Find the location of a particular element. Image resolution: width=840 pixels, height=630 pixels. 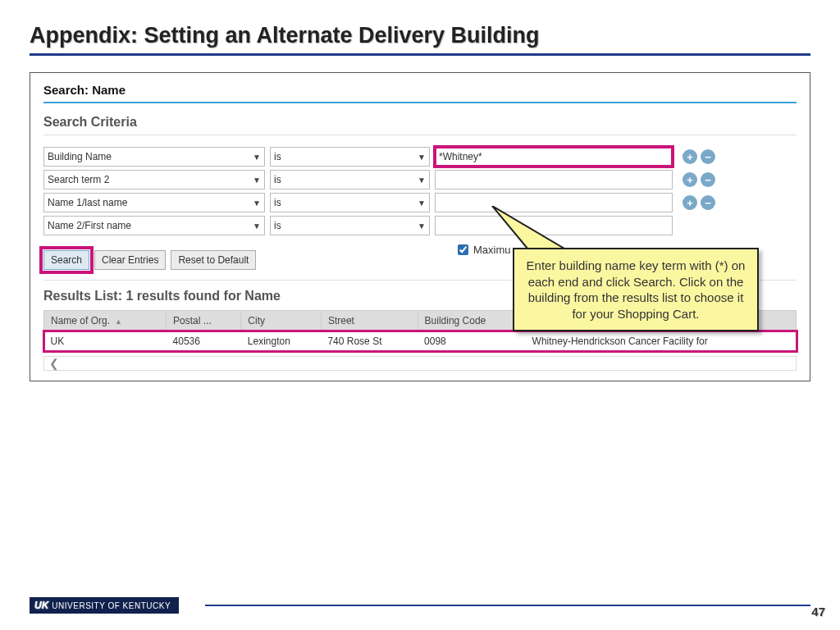

col-postal: Postal ... is located at coordinates (203, 322).